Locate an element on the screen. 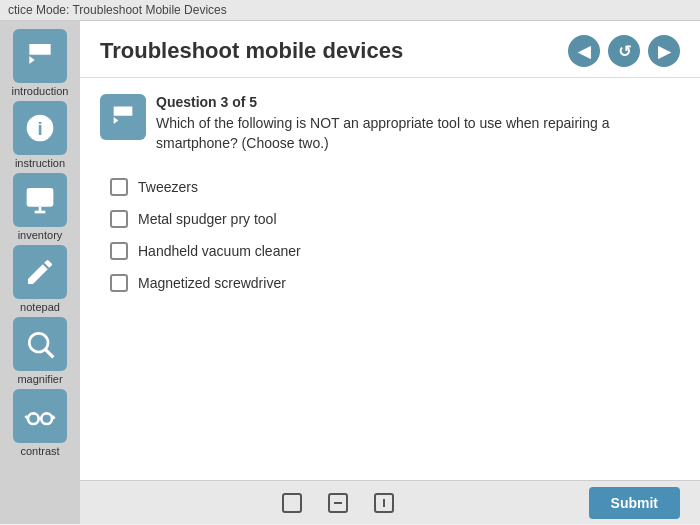 Image resolution: width=700 pixels, height=525 pixels. search-icon-box is located at coordinates (40, 344).